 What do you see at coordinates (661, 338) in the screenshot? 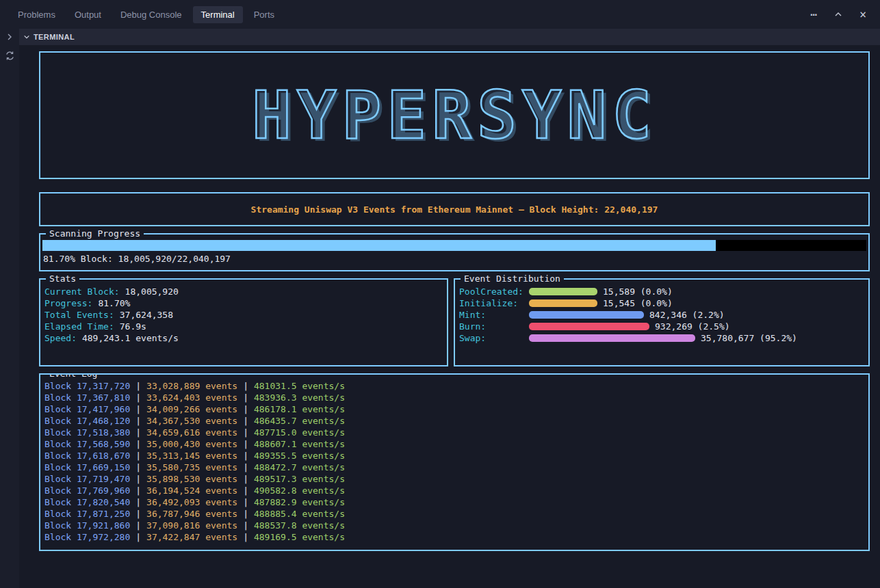
I see `distribution-row: Swap:35,780,677 (95.2%)` at bounding box center [661, 338].